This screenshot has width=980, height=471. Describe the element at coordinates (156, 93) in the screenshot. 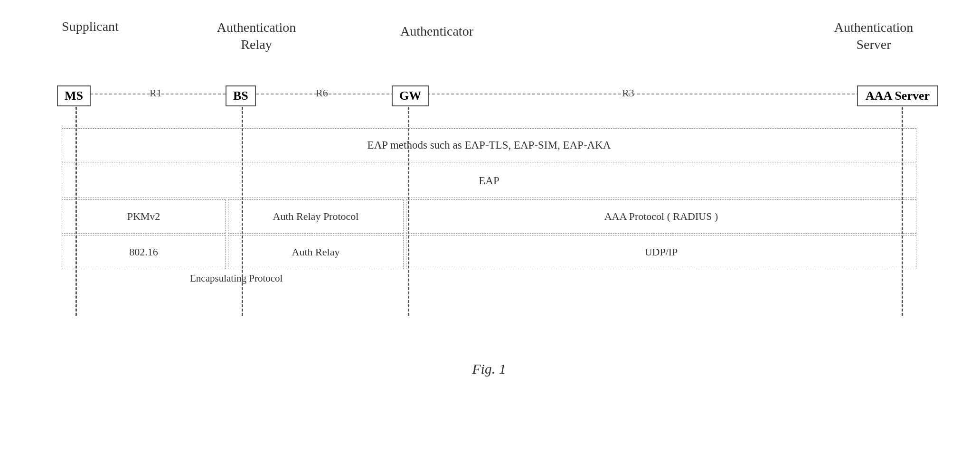

I see `label-r1: R1` at that location.